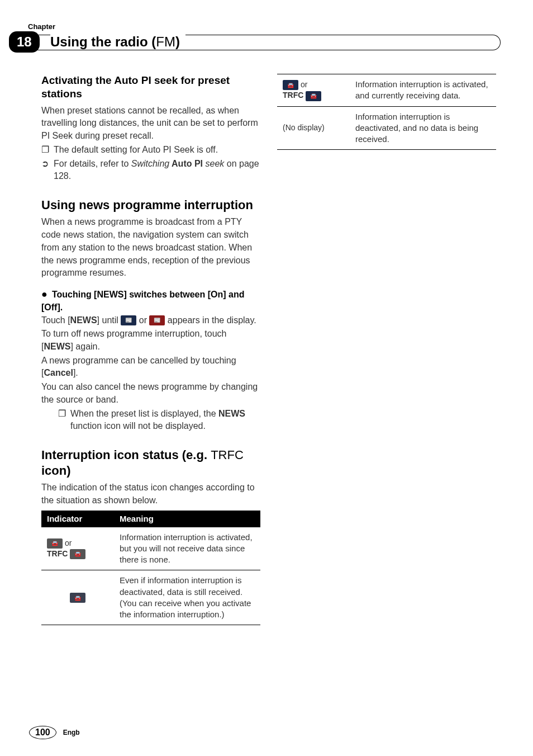  What do you see at coordinates (387, 112) in the screenshot?
I see `status-table-right: 🚘 or TRFC 🚘 Information interruption is …` at bounding box center [387, 112].